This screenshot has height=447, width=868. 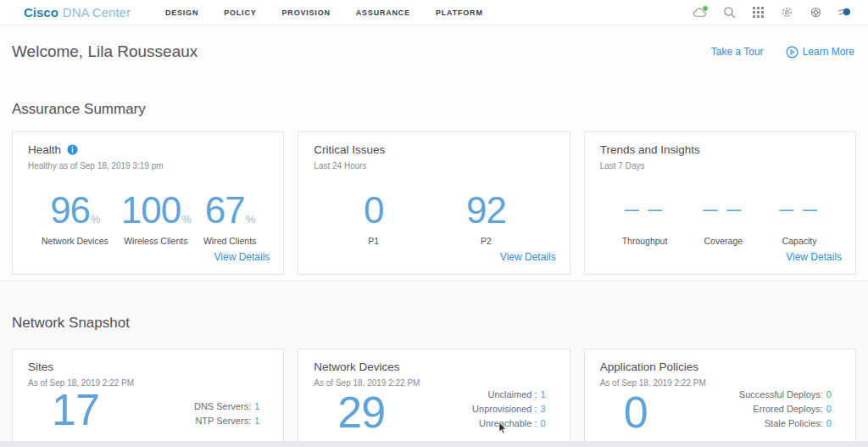 What do you see at coordinates (792, 53) in the screenshot?
I see `play-icon` at bounding box center [792, 53].